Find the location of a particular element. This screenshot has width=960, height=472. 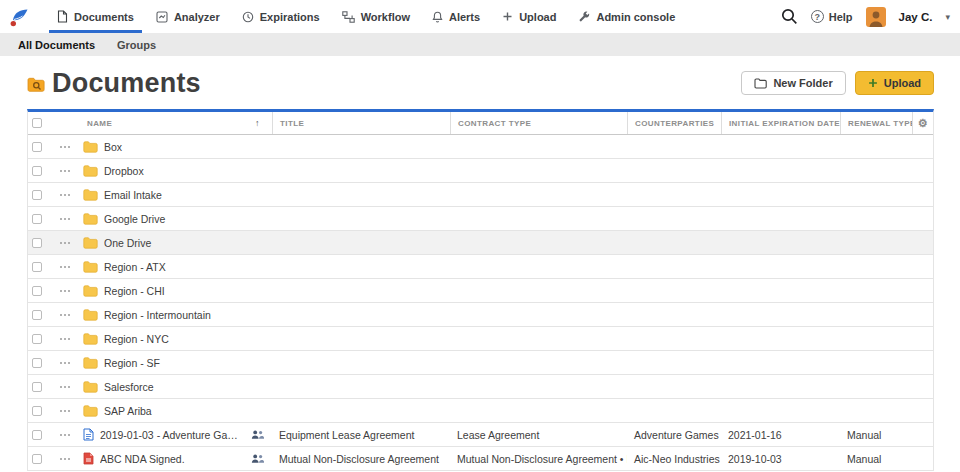

sort-ascending-icon: ↑ is located at coordinates (258, 123).